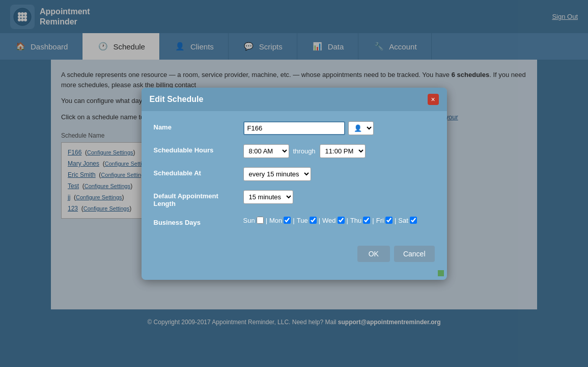 The image size is (588, 367). What do you see at coordinates (361, 128) in the screenshot?
I see `person-select: 👤` at bounding box center [361, 128].